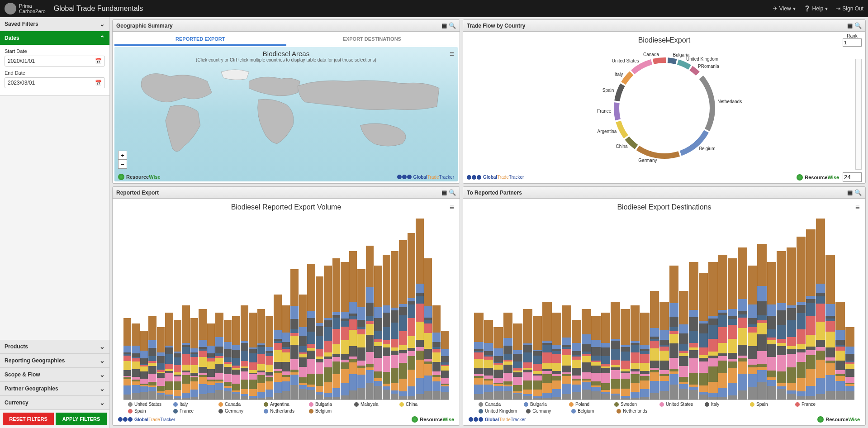 Image resolution: width=868 pixels, height=428 pixels. I want to click on legend-item: Italy, so click(723, 404).